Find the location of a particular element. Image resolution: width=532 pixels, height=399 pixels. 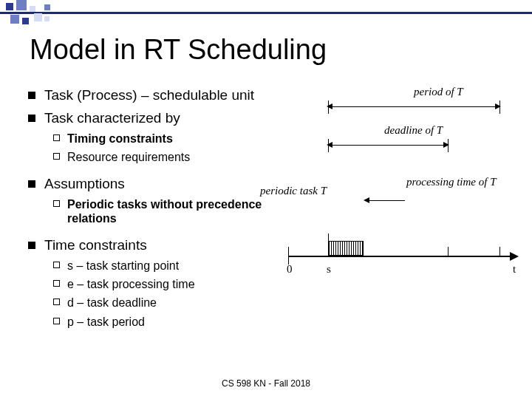

task-box is located at coordinates (346, 248).